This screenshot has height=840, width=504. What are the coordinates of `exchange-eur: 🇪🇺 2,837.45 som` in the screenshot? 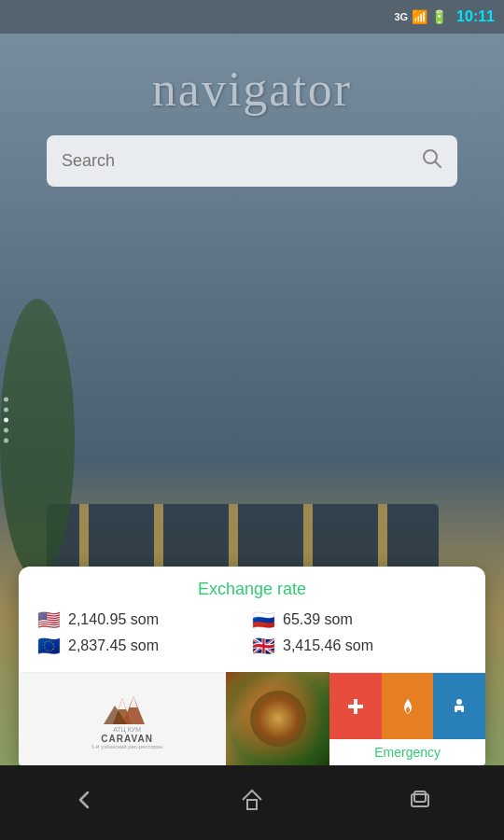 It's located at (145, 646).